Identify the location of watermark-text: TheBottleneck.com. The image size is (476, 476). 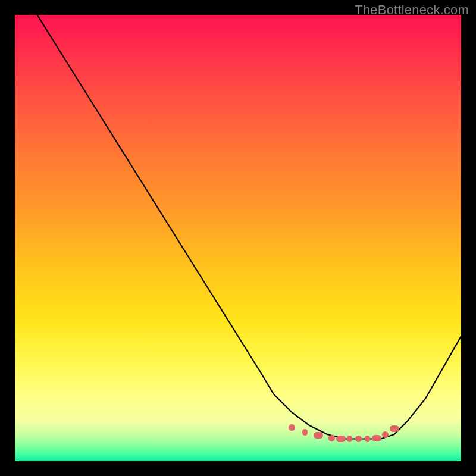
(412, 10).